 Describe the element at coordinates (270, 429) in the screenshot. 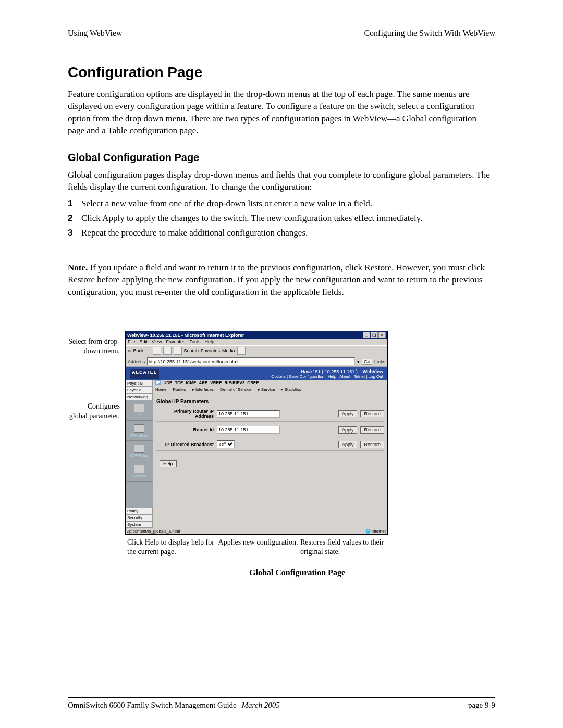

I see `row-router-id: Router Id Apply Restore` at that location.